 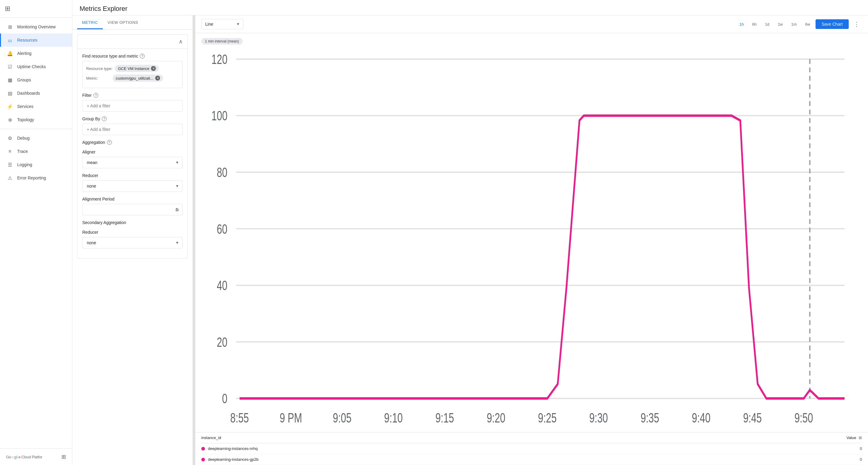 I want to click on help-icon-group: ?, so click(x=104, y=119).